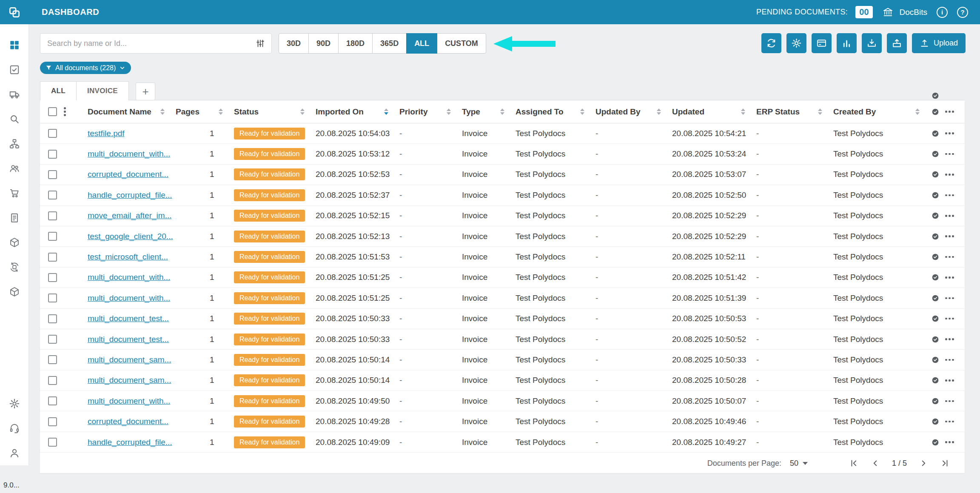 The width and height of the screenshot is (980, 493). I want to click on sidebar-item-shipments, so click(14, 94).